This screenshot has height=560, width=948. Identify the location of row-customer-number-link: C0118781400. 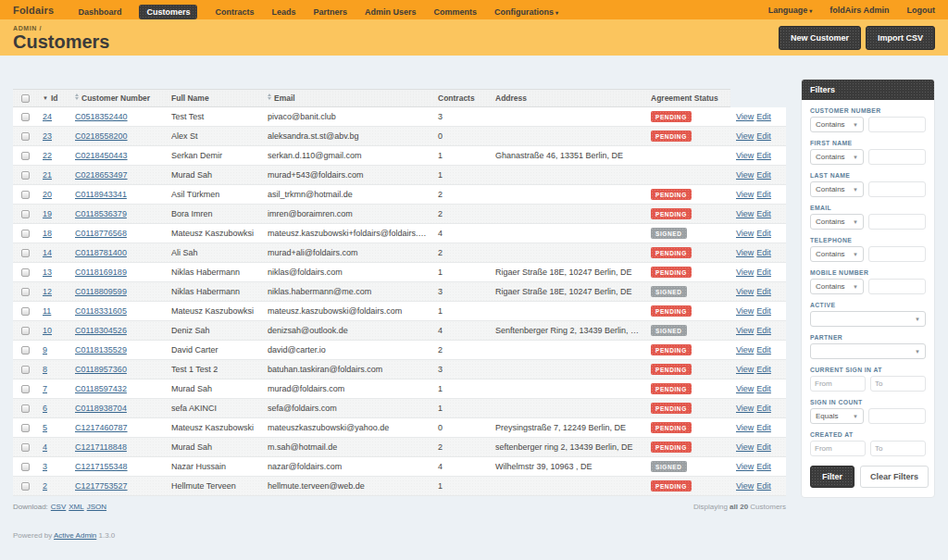
(101, 253).